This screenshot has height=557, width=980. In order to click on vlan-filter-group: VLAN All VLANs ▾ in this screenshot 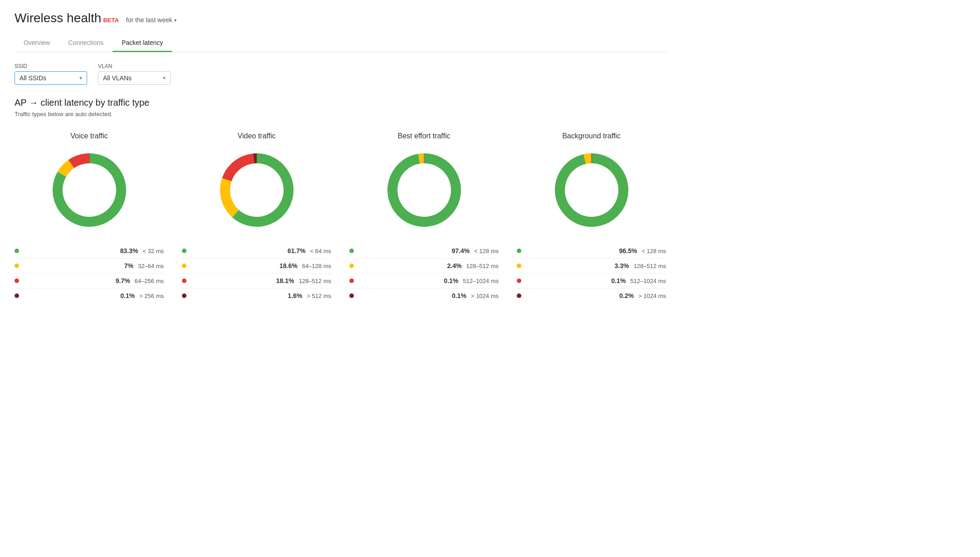, I will do `click(134, 74)`.